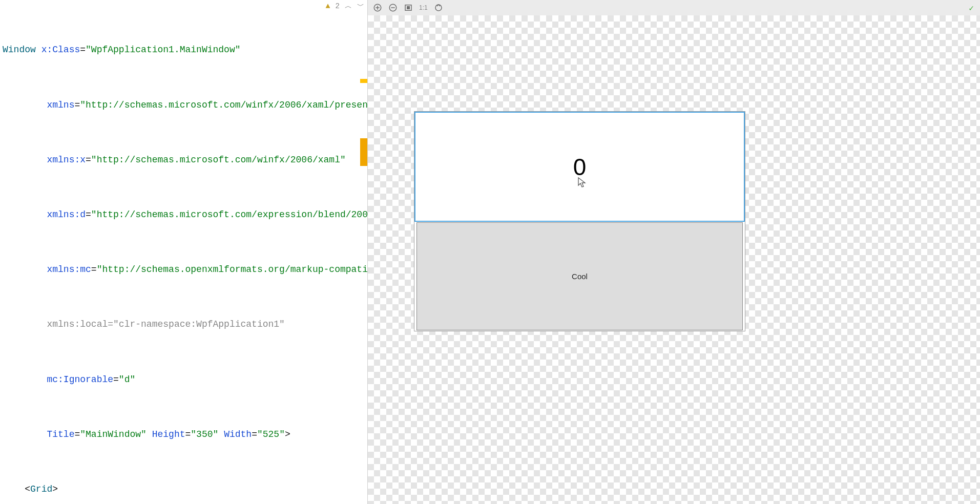 The height and width of the screenshot is (504, 980). Describe the element at coordinates (580, 221) in the screenshot. I see `preview-window: 0 Cool` at that location.